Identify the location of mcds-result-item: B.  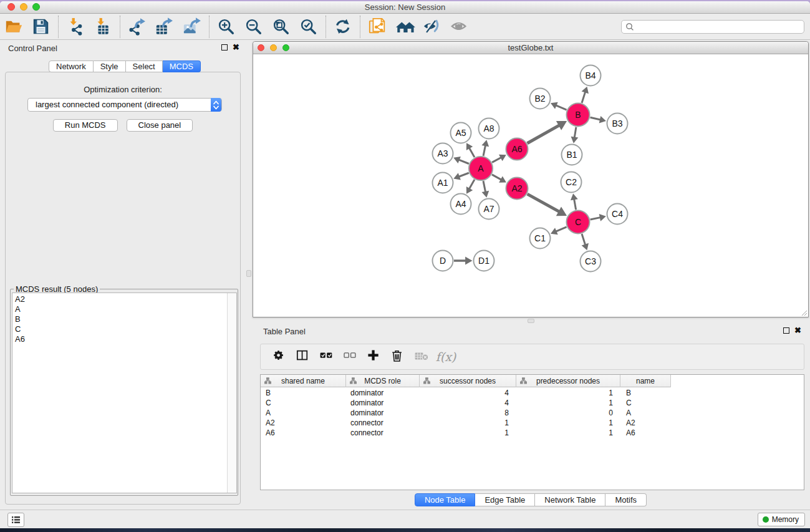
(20, 319).